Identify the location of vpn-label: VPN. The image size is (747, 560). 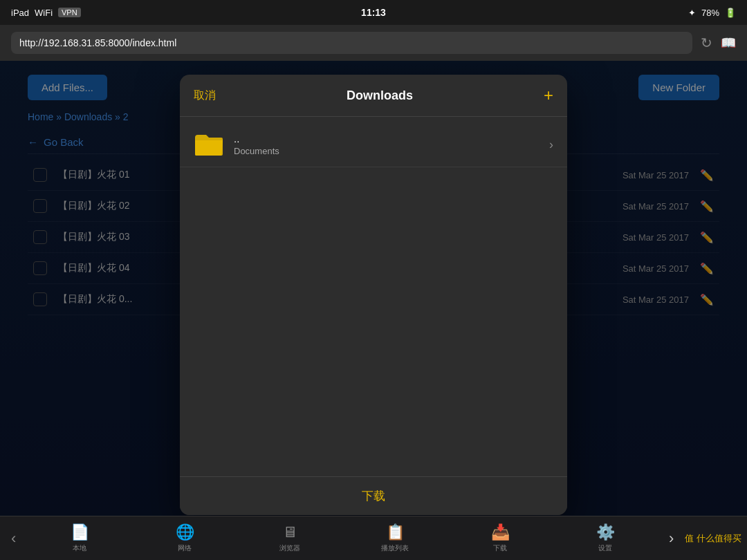
(69, 12).